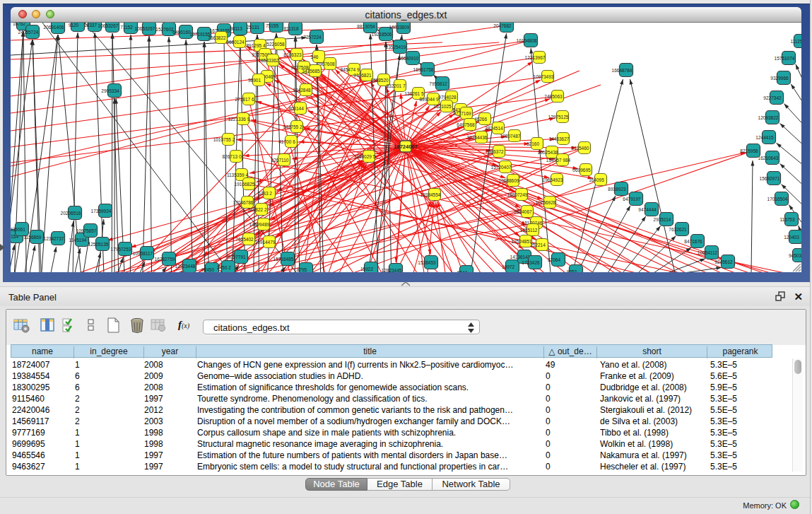 The image size is (812, 514). Describe the element at coordinates (99, 245) in the screenshot. I see `svg-text: 12505135` at that location.